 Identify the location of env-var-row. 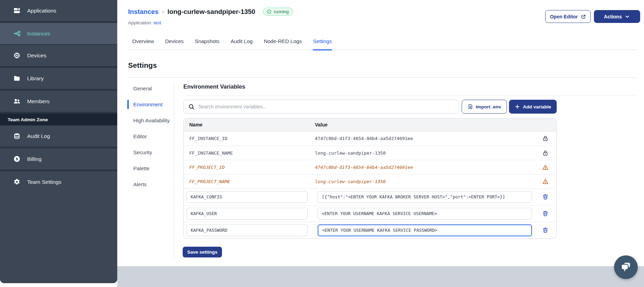
(370, 213).